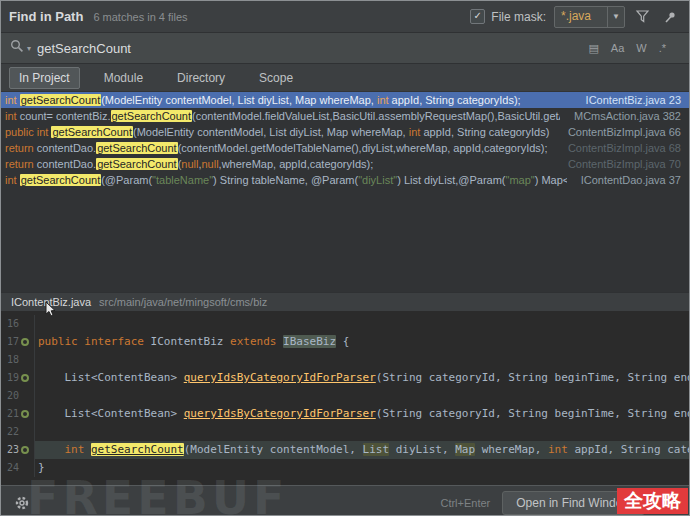  Describe the element at coordinates (10, 468) in the screenshot. I see `line-number: 24` at that location.